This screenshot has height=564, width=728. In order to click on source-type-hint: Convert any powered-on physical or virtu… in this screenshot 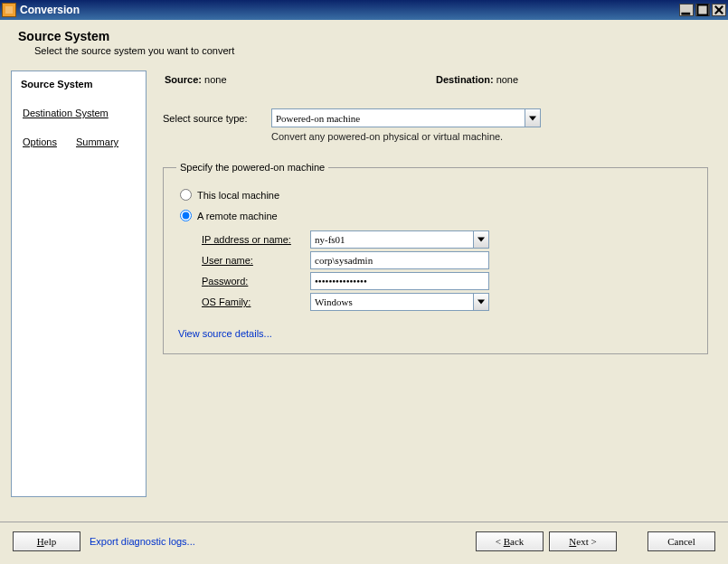, I will do `click(490, 136)`.